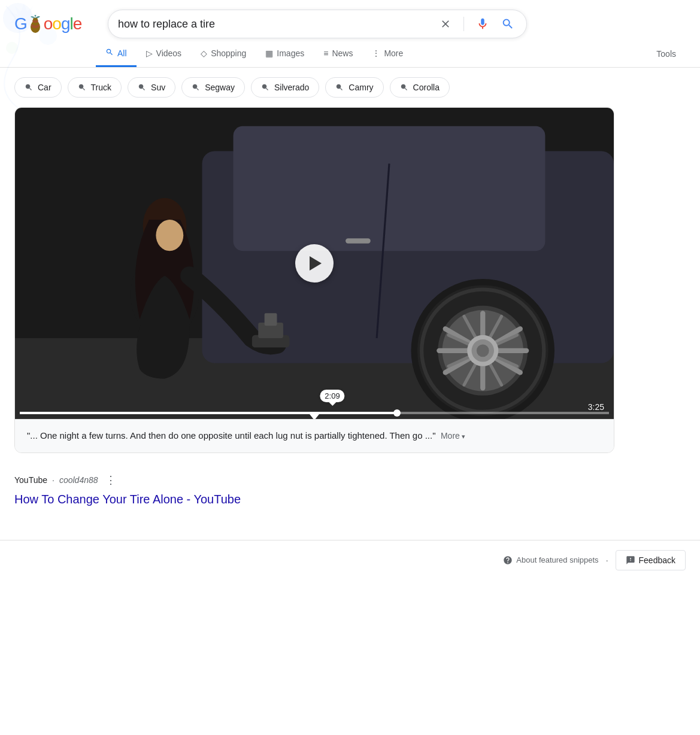  I want to click on logo-e: e, so click(78, 24).